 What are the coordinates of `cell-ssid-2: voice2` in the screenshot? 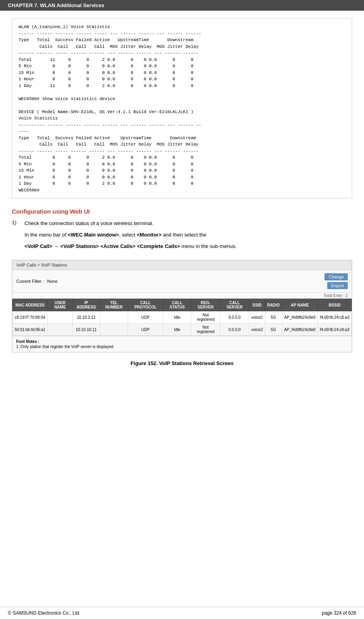 It's located at (257, 330).